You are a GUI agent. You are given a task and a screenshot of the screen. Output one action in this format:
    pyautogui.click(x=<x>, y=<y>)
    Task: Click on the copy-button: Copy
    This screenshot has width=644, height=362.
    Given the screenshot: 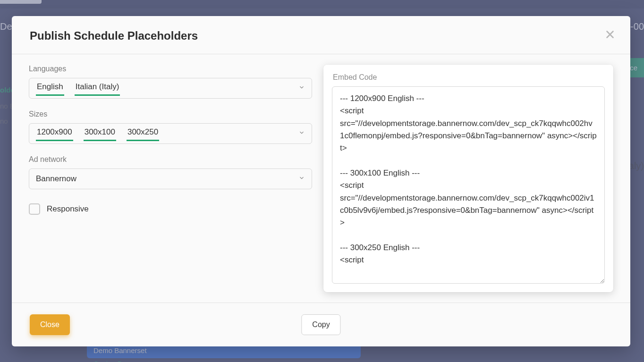 What is the action you would take?
    pyautogui.click(x=321, y=325)
    